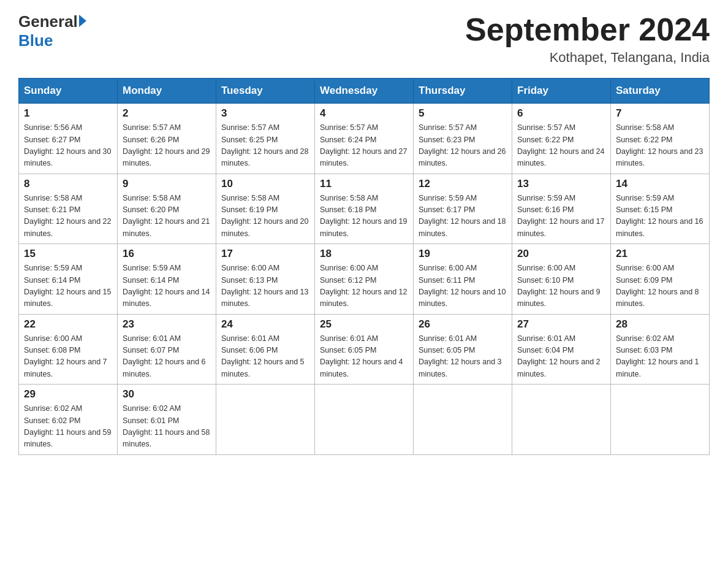 The image size is (728, 563). What do you see at coordinates (69, 350) in the screenshot?
I see `calendar-cell: 22Sunrise: 6:00 AMSunset: 6:08 PMDayligh…` at bounding box center [69, 350].